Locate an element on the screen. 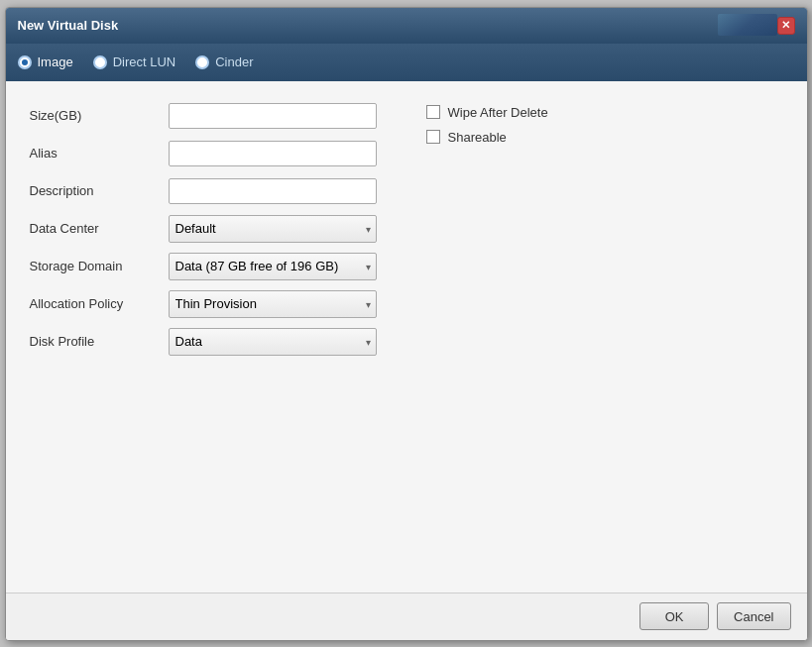 The height and width of the screenshot is (647, 812). shareable-label: Shareable is located at coordinates (478, 137).